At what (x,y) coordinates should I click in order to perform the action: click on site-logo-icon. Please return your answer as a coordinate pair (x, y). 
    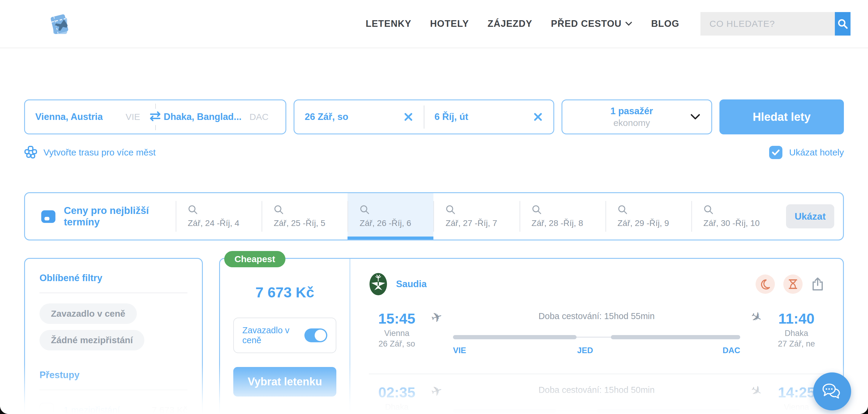
    Looking at the image, I should click on (60, 24).